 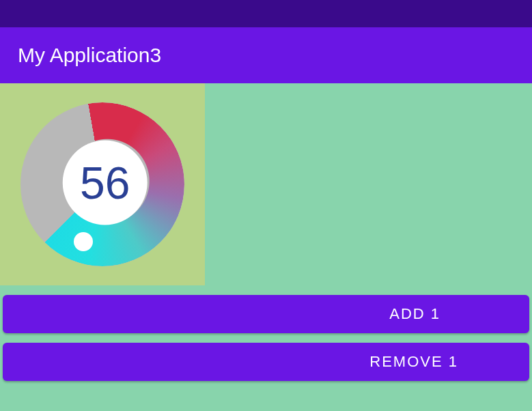 I want to click on gauge-center: 56, so click(x=105, y=183).